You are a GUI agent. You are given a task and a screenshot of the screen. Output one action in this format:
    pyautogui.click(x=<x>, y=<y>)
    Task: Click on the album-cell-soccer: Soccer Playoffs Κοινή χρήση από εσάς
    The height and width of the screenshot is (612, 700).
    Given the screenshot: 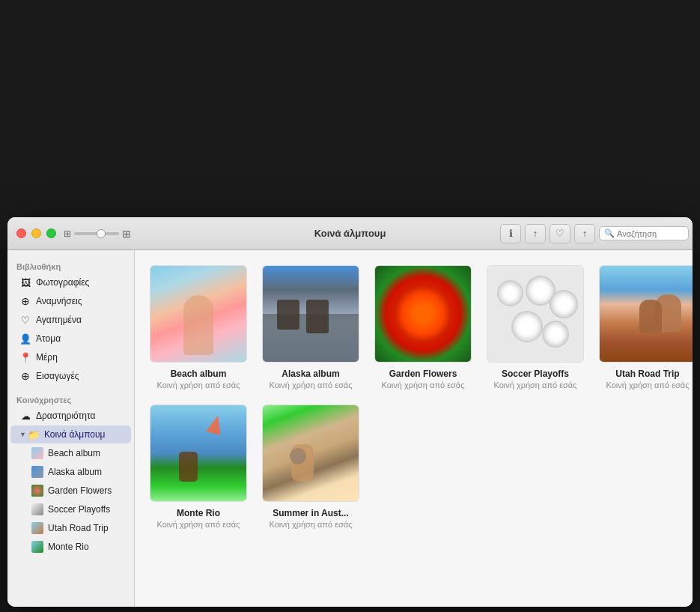 What is the action you would take?
    pyautogui.click(x=535, y=327)
    